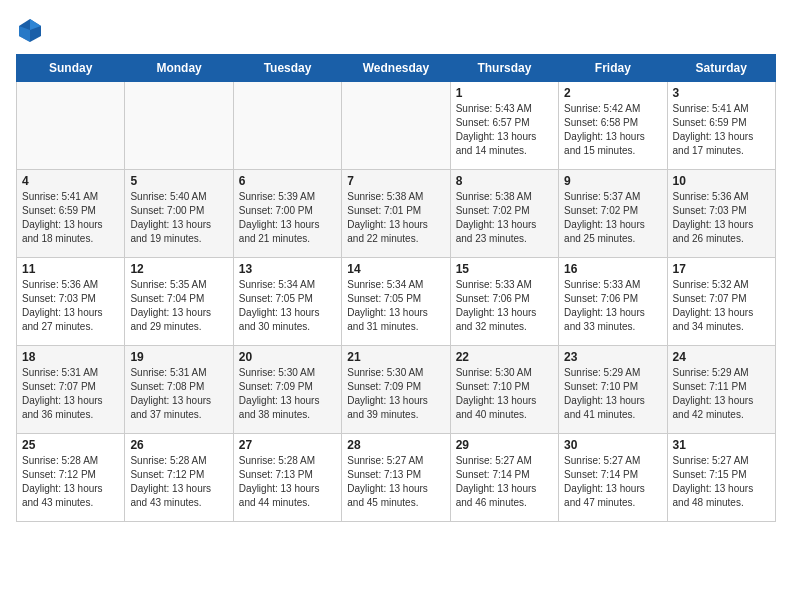 The width and height of the screenshot is (792, 612). I want to click on header-cell-monday: Monday, so click(179, 68).